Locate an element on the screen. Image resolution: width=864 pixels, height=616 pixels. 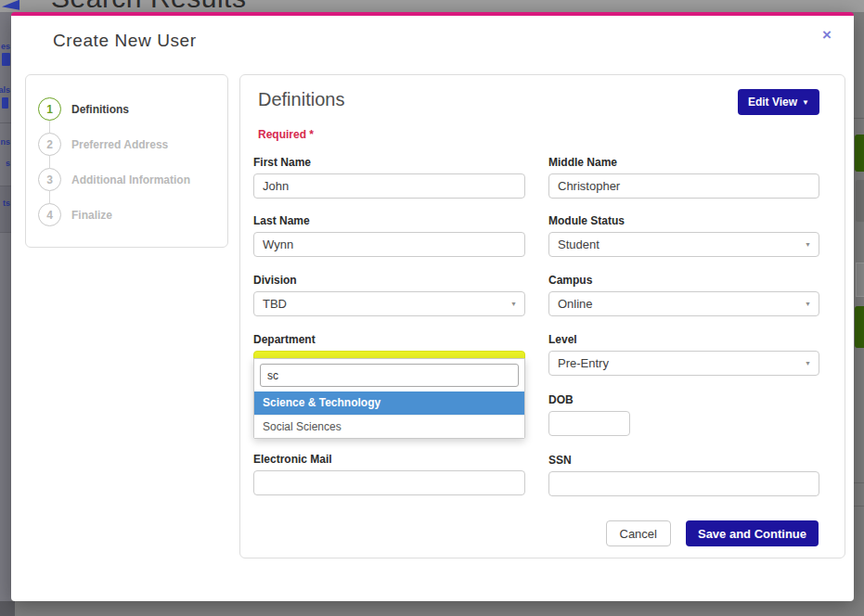
field-ssn: SSN is located at coordinates (684, 475).